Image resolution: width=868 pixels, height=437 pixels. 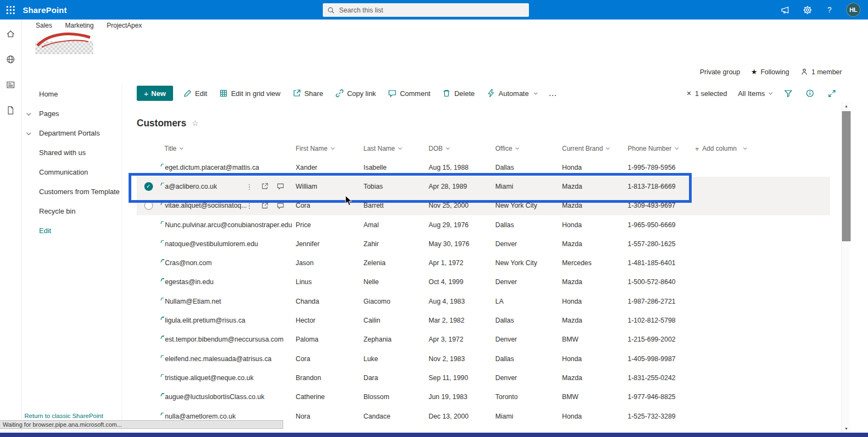 I want to click on column-header-phone-number: Phone Number, so click(x=661, y=149).